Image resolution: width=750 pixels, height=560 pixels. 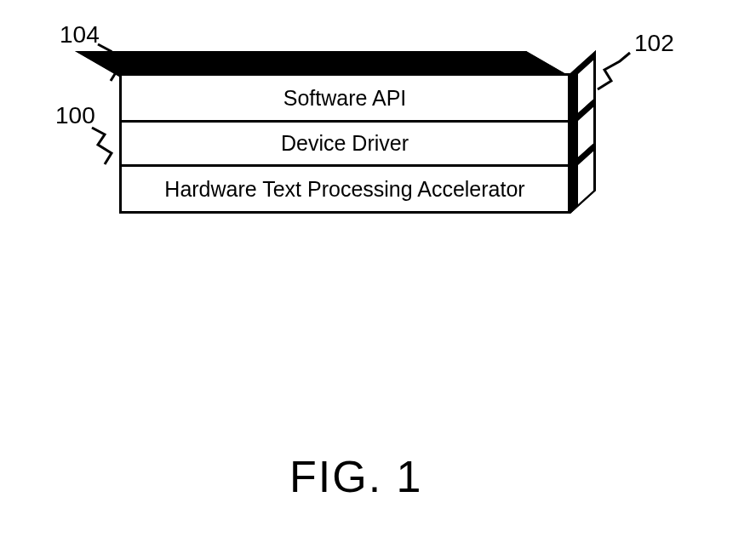 I want to click on hardware-accelerator-label: Hardware Text Processing Accelerator, so click(x=344, y=189).